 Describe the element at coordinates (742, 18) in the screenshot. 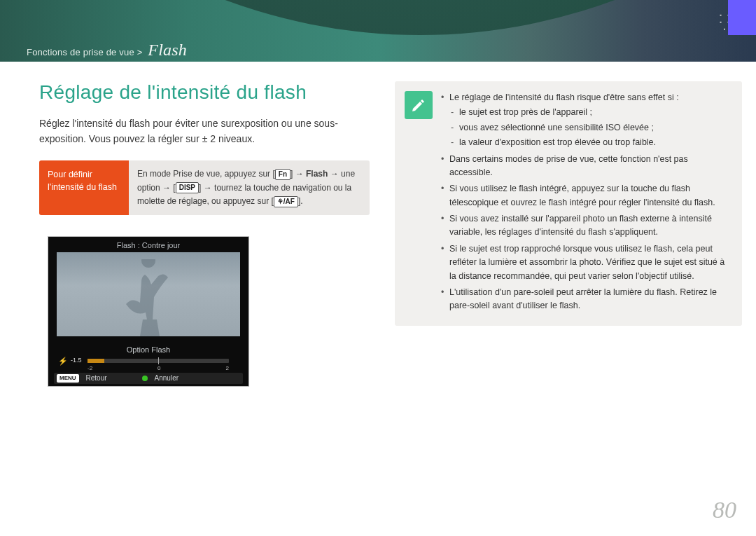

I see `header-accent` at that location.